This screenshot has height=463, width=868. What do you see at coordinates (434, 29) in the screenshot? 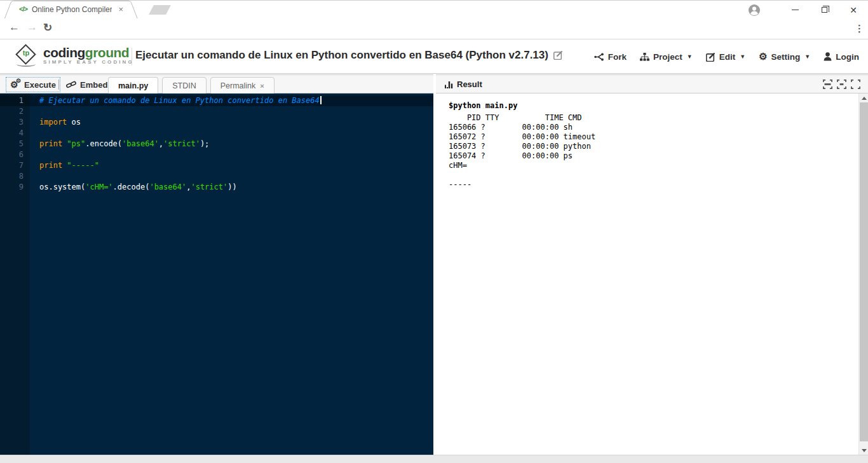
I see `browser-nav-toolbar: ← → ↻ Es seguro https://www.tutorialspoi…` at bounding box center [434, 29].